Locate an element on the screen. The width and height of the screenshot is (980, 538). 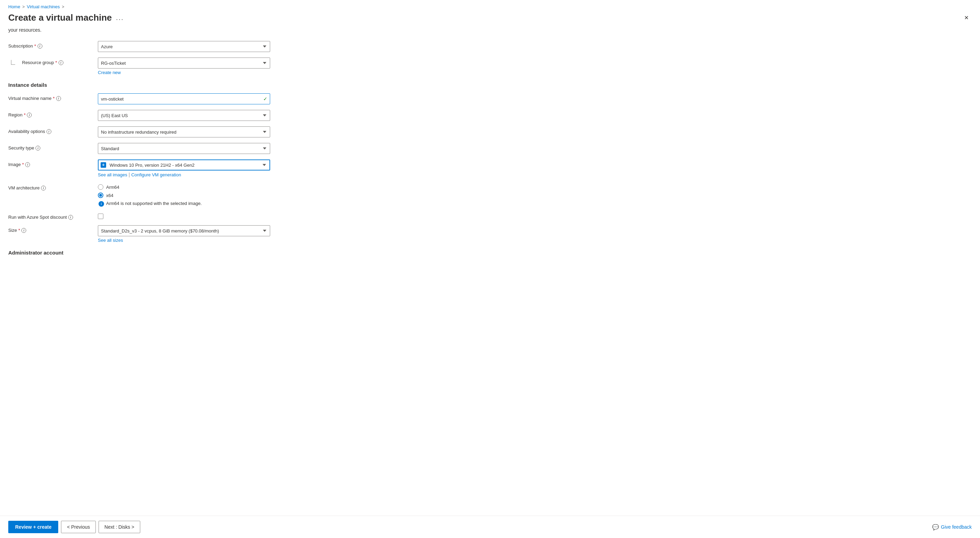
size-row: Size * i Standard_D2s_v3 - 2 vcpus, 8 Gi… is located at coordinates (490, 234).